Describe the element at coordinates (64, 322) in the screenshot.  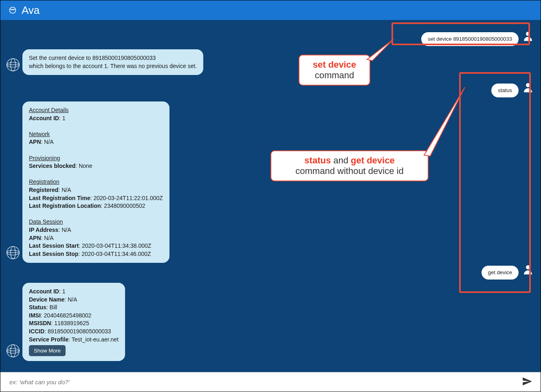
I see `message-row: Account ID: 1 Device Name: N/A Status: B…` at that location.